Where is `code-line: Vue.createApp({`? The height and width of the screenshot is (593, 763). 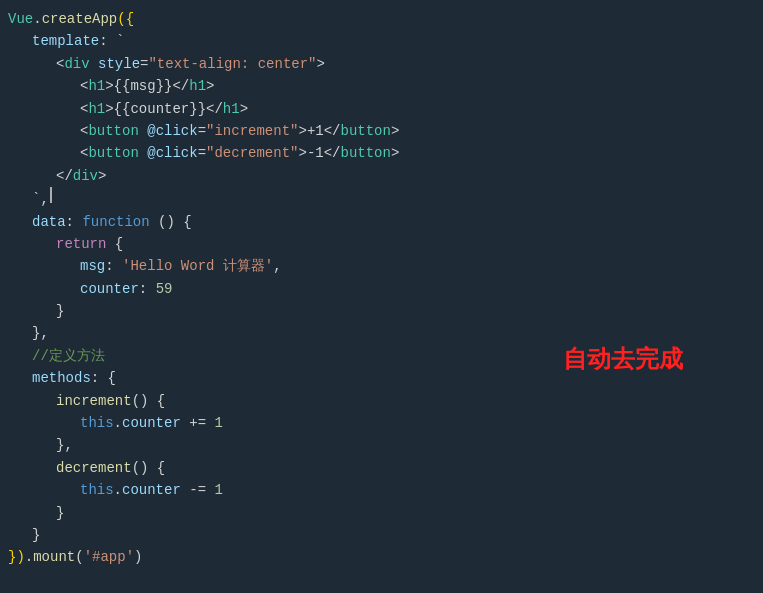 code-line: Vue.createApp({ is located at coordinates (382, 19).